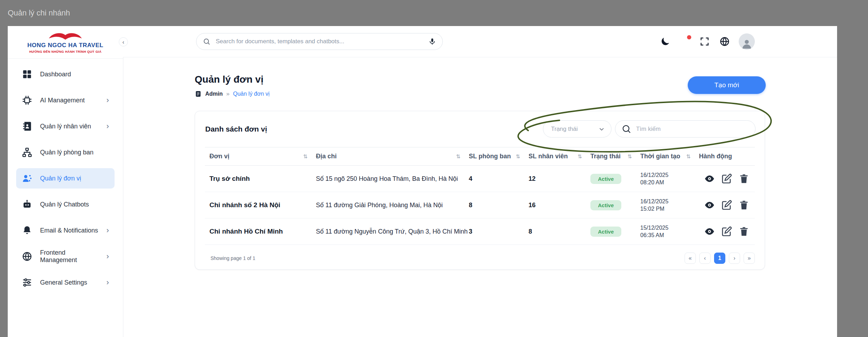  What do you see at coordinates (123, 42) in the screenshot?
I see `sidebar-collapse-button: ‹` at bounding box center [123, 42].